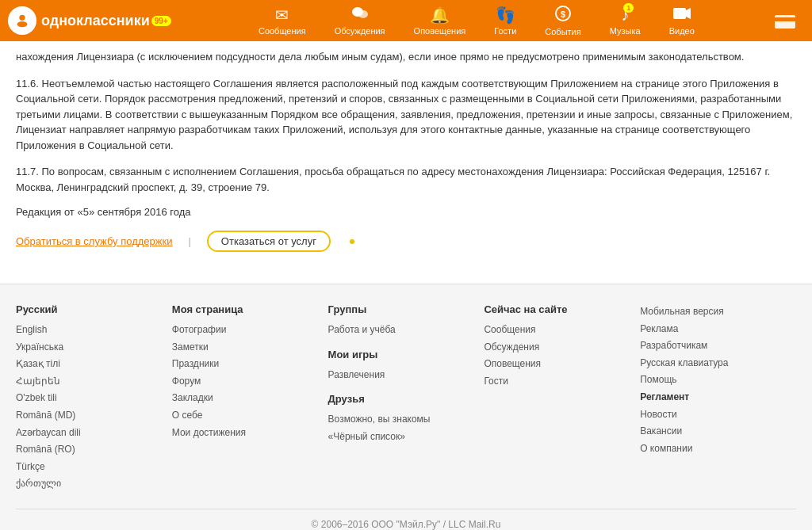 Image resolution: width=812 pixels, height=530 pixels. What do you see at coordinates (406, 21) in the screenshot?
I see `top-navigation: одноклассники 99+ ✉ Сообщения Обсуждения…` at bounding box center [406, 21].